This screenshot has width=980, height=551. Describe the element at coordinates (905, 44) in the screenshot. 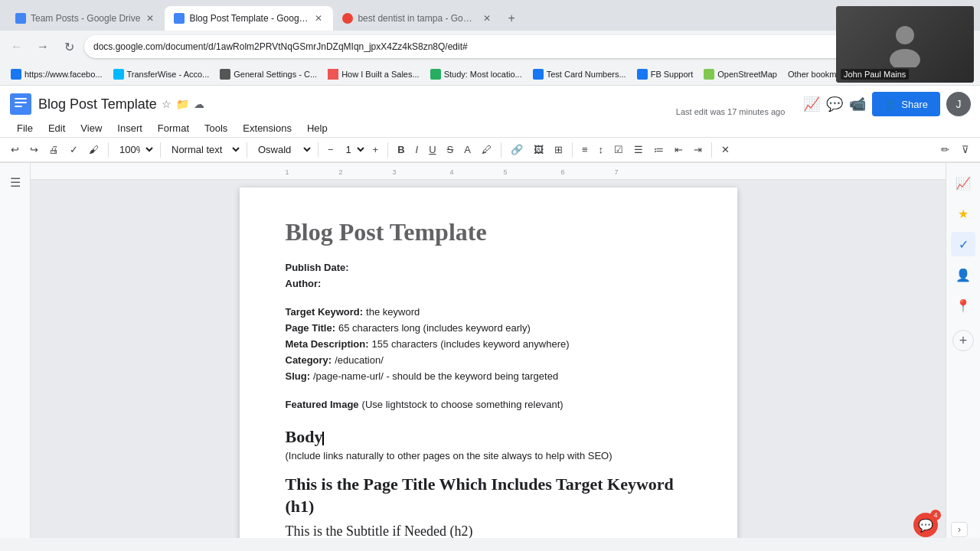

I see `video-content: John Paul Mains` at that location.